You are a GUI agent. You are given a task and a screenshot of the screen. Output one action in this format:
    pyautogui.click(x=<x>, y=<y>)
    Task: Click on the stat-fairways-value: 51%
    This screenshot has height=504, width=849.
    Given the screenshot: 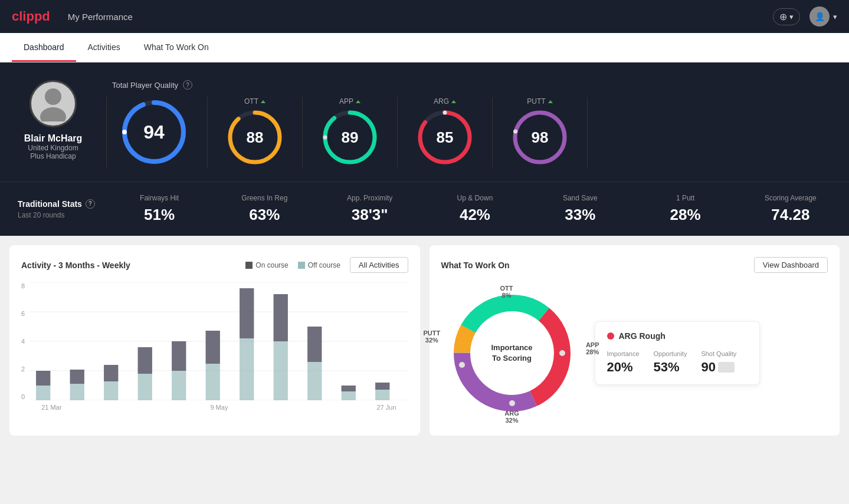 What is the action you would take?
    pyautogui.click(x=159, y=215)
    